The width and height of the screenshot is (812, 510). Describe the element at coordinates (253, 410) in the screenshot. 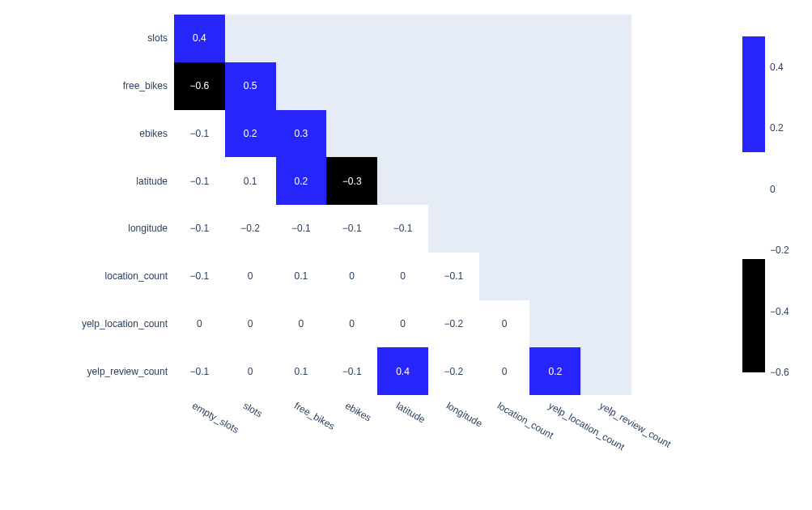

I see `x-tick-label: slots` at that location.